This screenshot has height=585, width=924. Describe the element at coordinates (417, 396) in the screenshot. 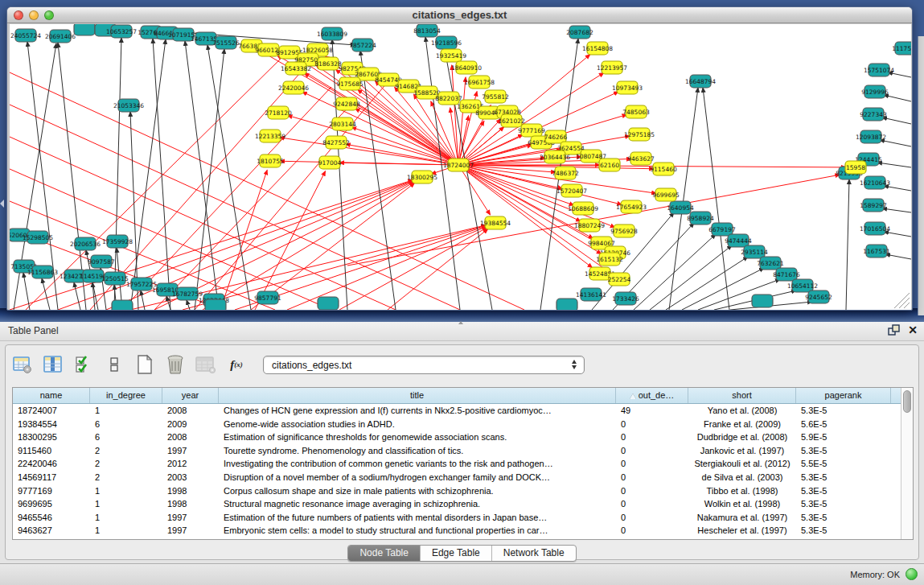

I see `column-header-title: title` at that location.